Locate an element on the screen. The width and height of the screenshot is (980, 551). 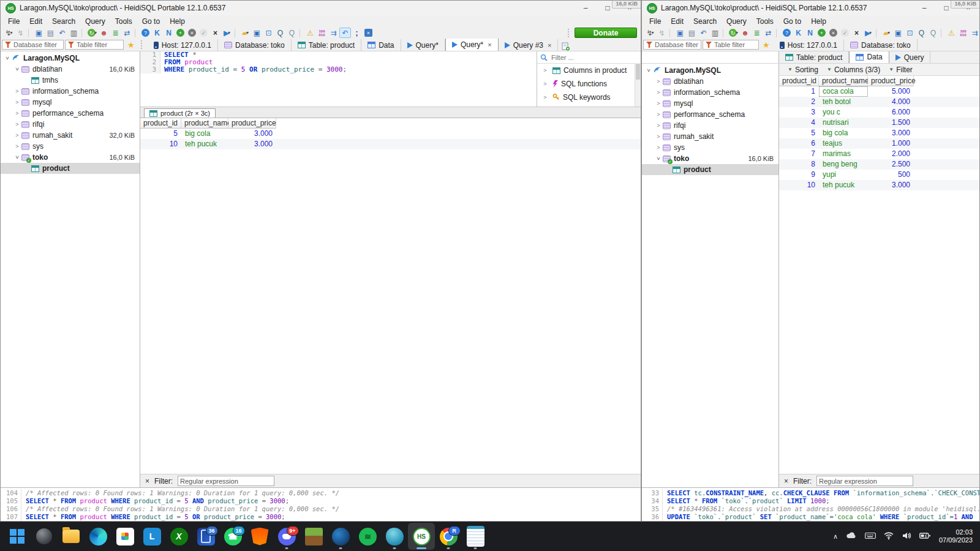
menu-file: File is located at coordinates (13, 21).